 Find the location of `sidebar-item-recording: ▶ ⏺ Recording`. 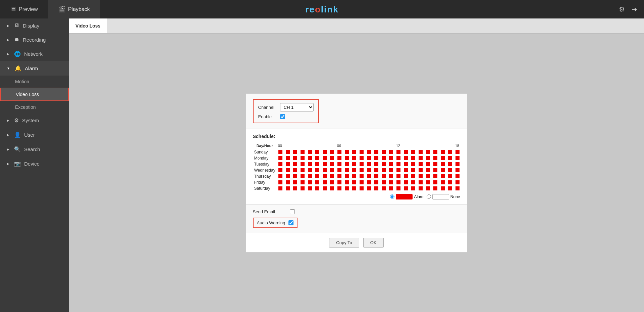

sidebar-item-recording: ▶ ⏺ Recording is located at coordinates (34, 40).